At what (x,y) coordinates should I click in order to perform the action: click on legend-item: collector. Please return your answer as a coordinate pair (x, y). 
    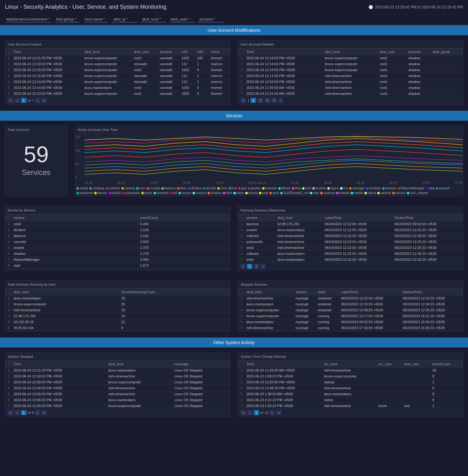
    Looking at the image, I should click on (113, 188).